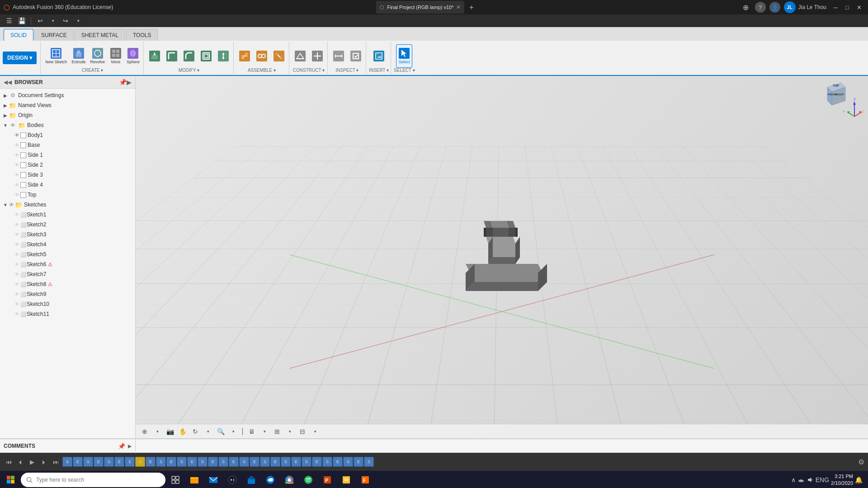 Image resolution: width=868 pixels, height=488 pixels. What do you see at coordinates (68, 304) in the screenshot?
I see `tree-item-sketch10: 👁 ⬜ Sketch10` at bounding box center [68, 304].